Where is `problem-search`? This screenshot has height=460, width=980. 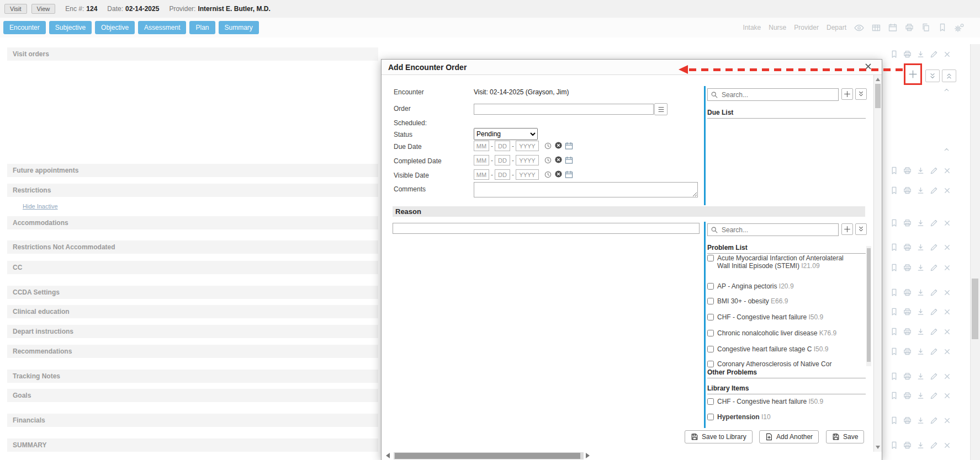 problem-search is located at coordinates (773, 229).